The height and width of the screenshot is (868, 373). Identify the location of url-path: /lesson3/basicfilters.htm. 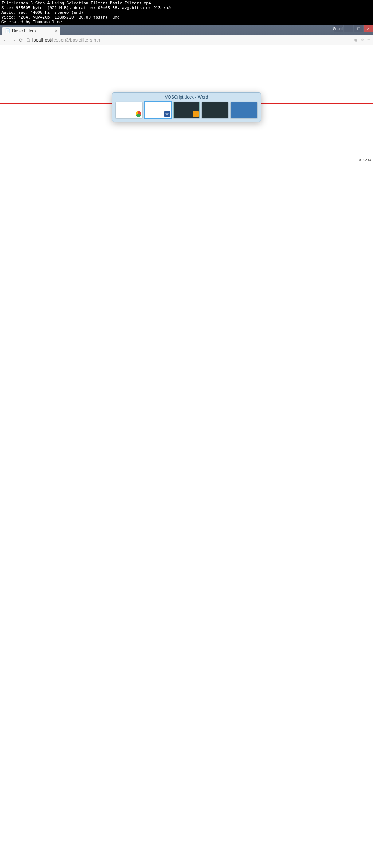
(76, 40).